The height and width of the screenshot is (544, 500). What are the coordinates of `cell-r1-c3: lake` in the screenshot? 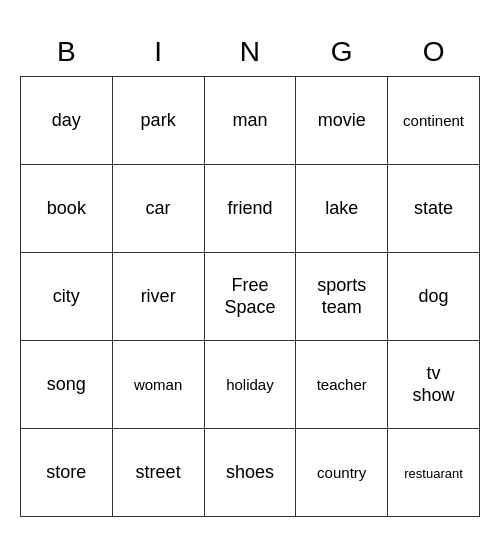 It's located at (342, 209).